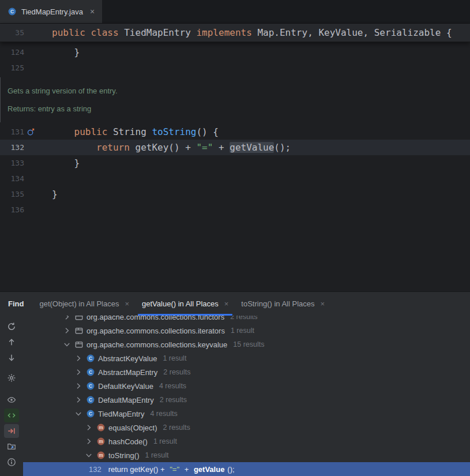 The height and width of the screenshot is (476, 470). What do you see at coordinates (51, 12) in the screenshot?
I see `editor-tab: C TiedMapEntry.java ×` at bounding box center [51, 12].